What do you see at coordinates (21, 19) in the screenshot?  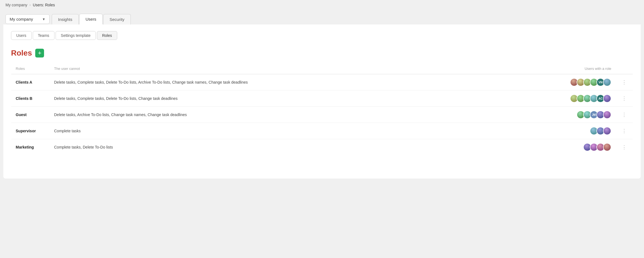 I see `company-select-label: My company` at bounding box center [21, 19].